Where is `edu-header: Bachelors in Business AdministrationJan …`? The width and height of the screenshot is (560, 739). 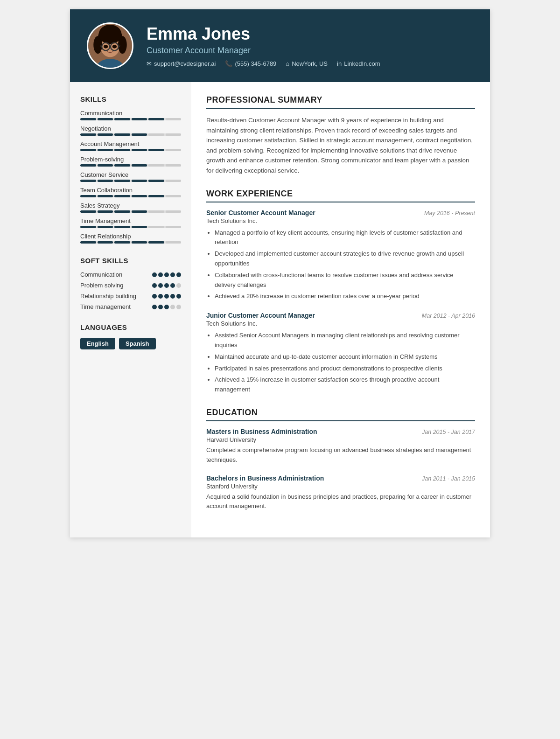 edu-header: Bachelors in Business AdministrationJan … is located at coordinates (341, 478).